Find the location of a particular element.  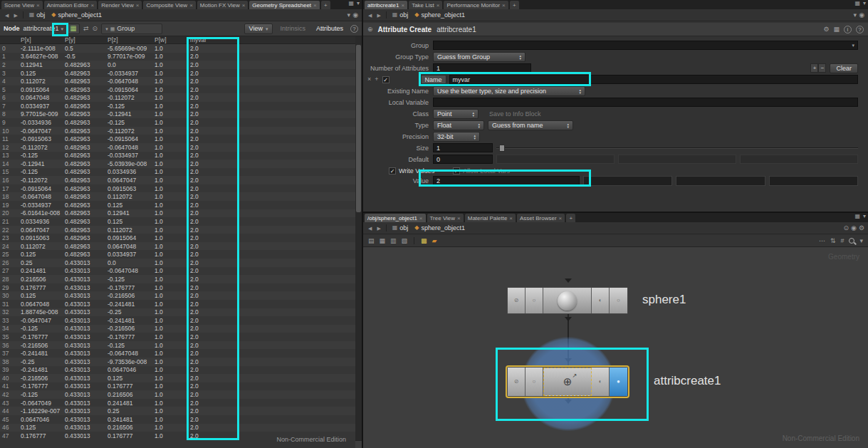

default-input: 0 is located at coordinates (463, 160).